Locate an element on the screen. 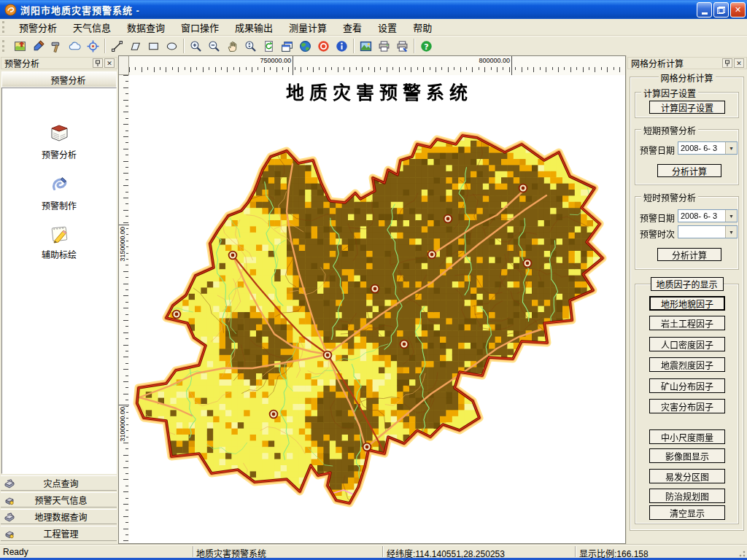 This screenshot has width=747, height=560. extra-button-4: 清空显示 is located at coordinates (687, 513).